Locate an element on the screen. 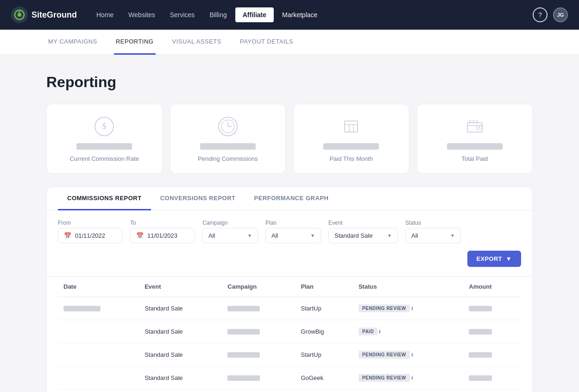 This screenshot has height=392, width=579. subnav-visual-assets: VISUAL ASSETS is located at coordinates (197, 42).